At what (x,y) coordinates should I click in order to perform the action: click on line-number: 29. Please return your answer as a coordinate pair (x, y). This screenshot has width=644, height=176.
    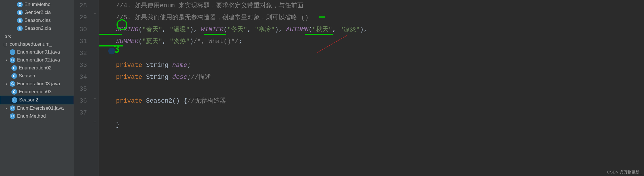
    Looking at the image, I should click on (80, 18).